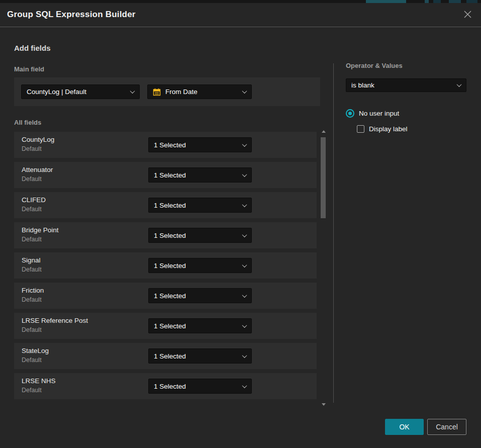  I want to click on field-row: FrictionDefault1 Selected, so click(165, 296).